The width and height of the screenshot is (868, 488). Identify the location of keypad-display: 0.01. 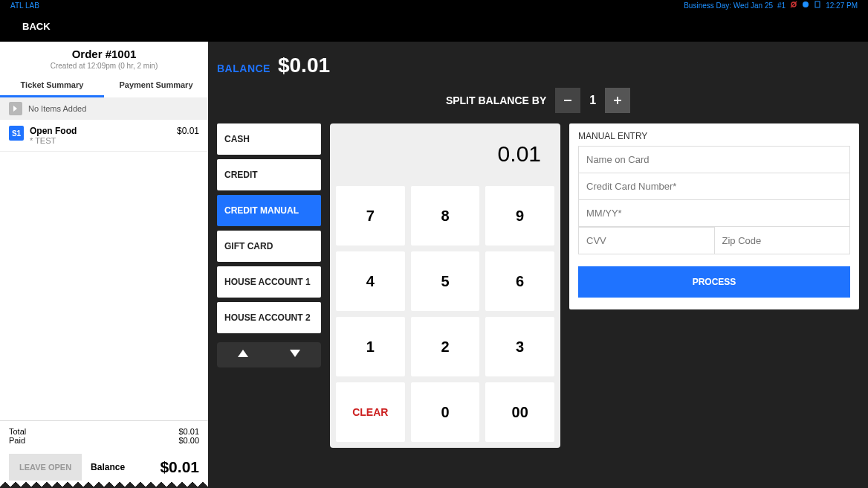
(445, 155).